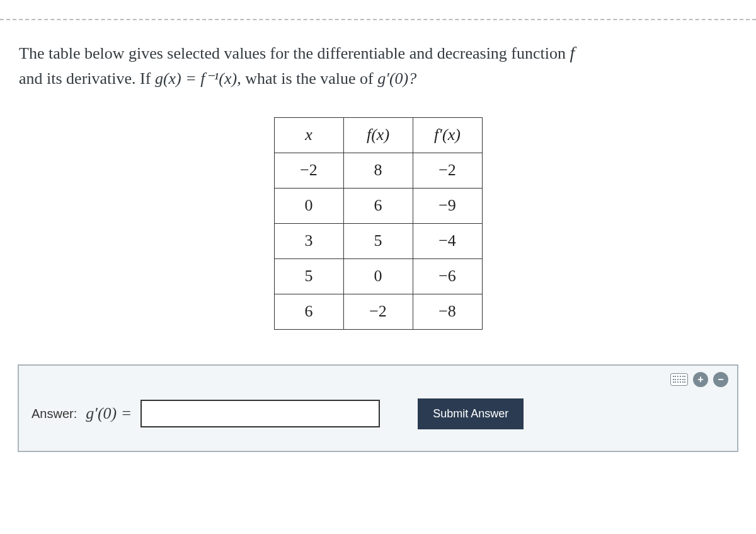 The height and width of the screenshot is (534, 756). Describe the element at coordinates (721, 380) in the screenshot. I see `zoom-out-icon: −` at that location.